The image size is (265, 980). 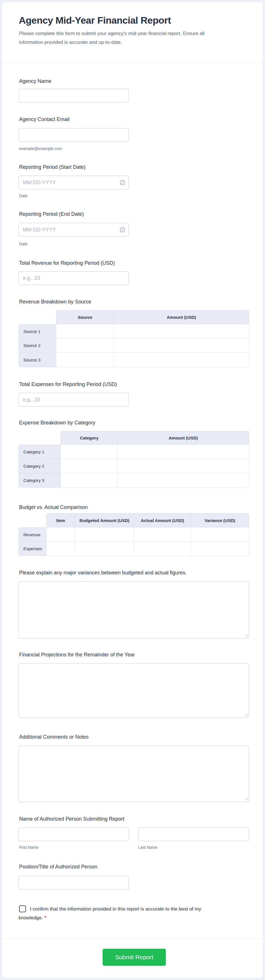 I want to click on end-date-sublabel: Date, so click(x=24, y=244).